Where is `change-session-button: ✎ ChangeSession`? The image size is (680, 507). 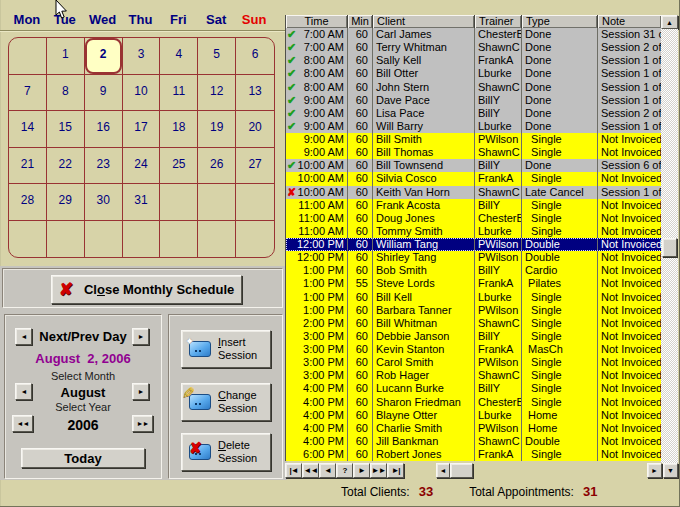
change-session-button: ✎ ChangeSession is located at coordinates (226, 402).